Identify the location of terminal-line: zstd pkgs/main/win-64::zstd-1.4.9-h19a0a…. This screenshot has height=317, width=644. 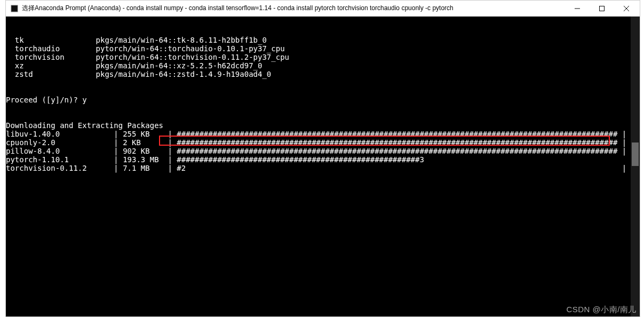
(323, 74).